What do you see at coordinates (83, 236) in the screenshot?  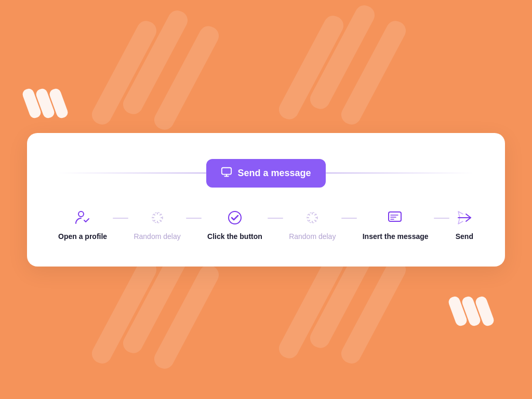 I see `open-profile-label: Open a profile` at bounding box center [83, 236].